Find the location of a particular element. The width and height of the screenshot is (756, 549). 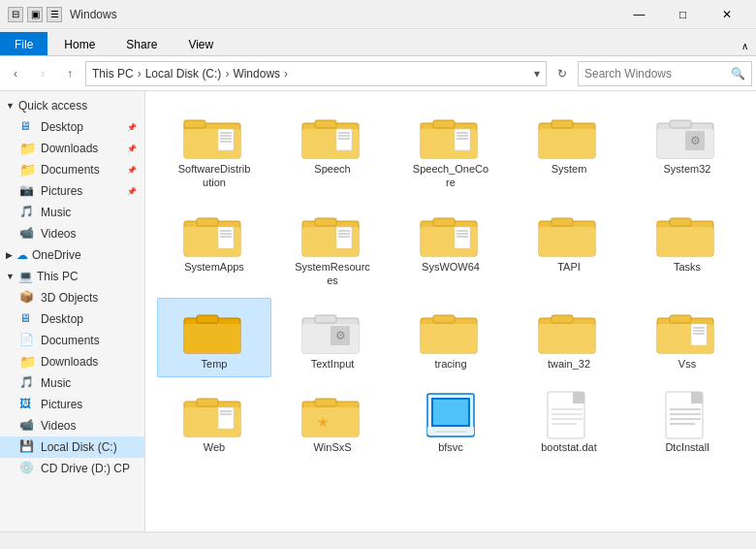

file-icon-large is located at coordinates (569, 415).